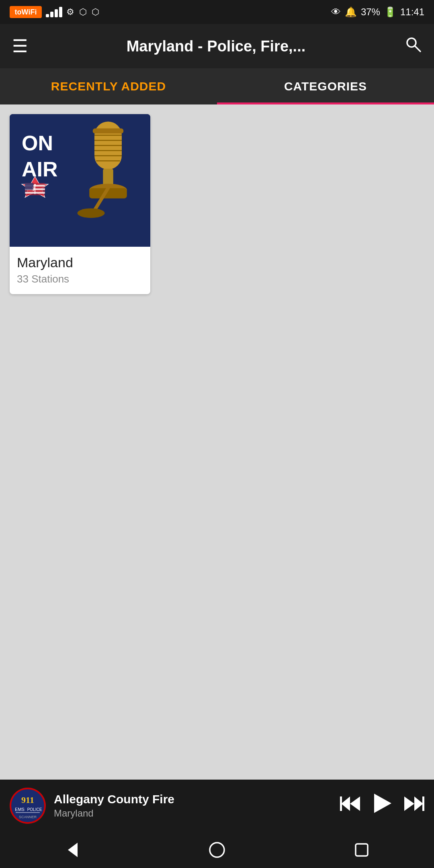  I want to click on svg-text: 911, so click(28, 800).